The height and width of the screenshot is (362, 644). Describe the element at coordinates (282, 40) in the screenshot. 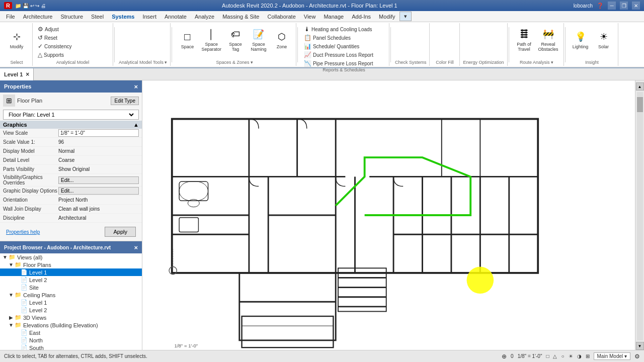

I see `zone-btn: ⬡ Zone` at that location.